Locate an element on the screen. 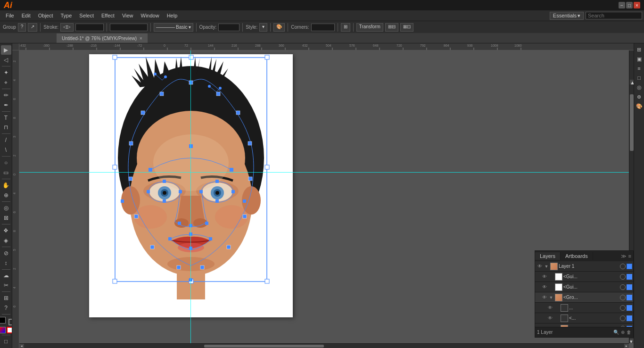 The height and width of the screenshot is (348, 644). ellipse-tool: ○ is located at coordinates (6, 163).